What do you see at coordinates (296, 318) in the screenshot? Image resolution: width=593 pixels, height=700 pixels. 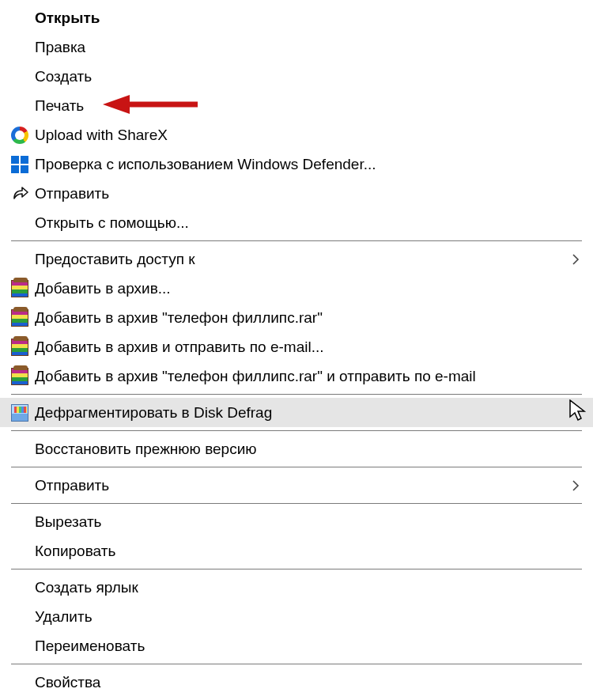 I see `menu-item: Добавить в архив "телефон филлипс.rar"` at bounding box center [296, 318].